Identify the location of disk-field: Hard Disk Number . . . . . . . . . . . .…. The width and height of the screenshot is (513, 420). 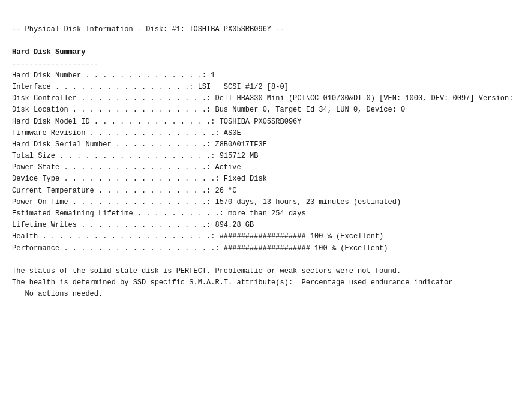
(257, 76).